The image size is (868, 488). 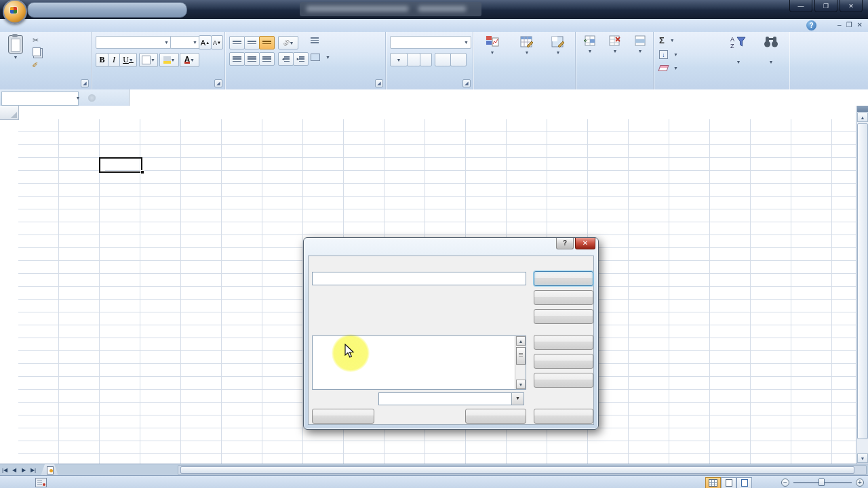 What do you see at coordinates (826, 6) in the screenshot?
I see `window-restore-button: ❐` at bounding box center [826, 6].